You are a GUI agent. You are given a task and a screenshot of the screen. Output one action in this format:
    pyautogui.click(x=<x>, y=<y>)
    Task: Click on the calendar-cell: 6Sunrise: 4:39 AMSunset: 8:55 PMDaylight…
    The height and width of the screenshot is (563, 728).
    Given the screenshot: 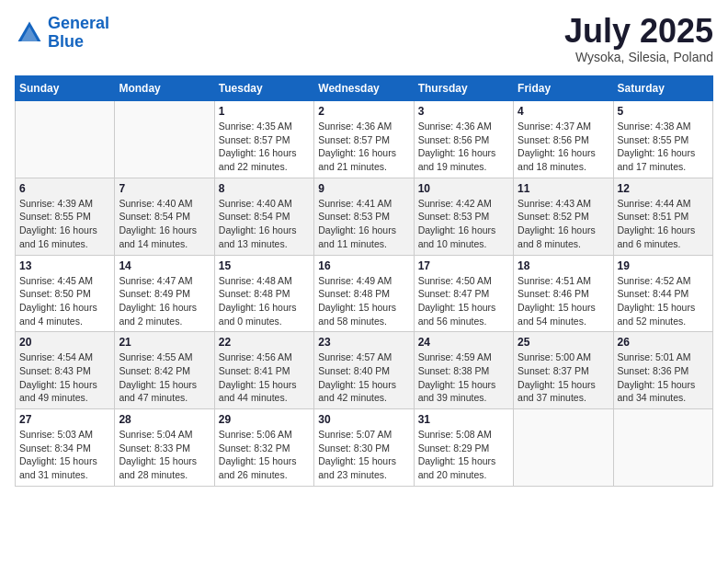 What is the action you would take?
    pyautogui.click(x=65, y=216)
    